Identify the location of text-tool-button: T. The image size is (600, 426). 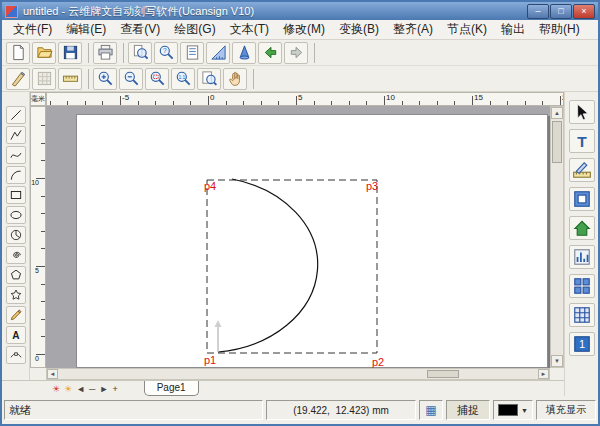
(582, 141).